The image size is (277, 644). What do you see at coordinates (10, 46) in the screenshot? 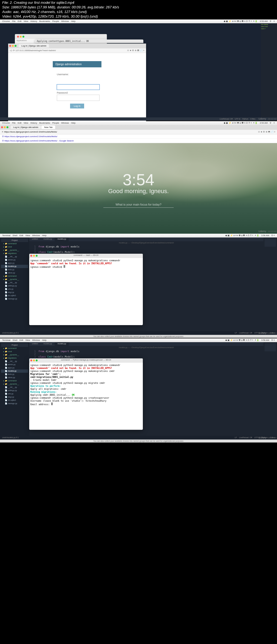
I see `close-icon` at bounding box center [10, 46].